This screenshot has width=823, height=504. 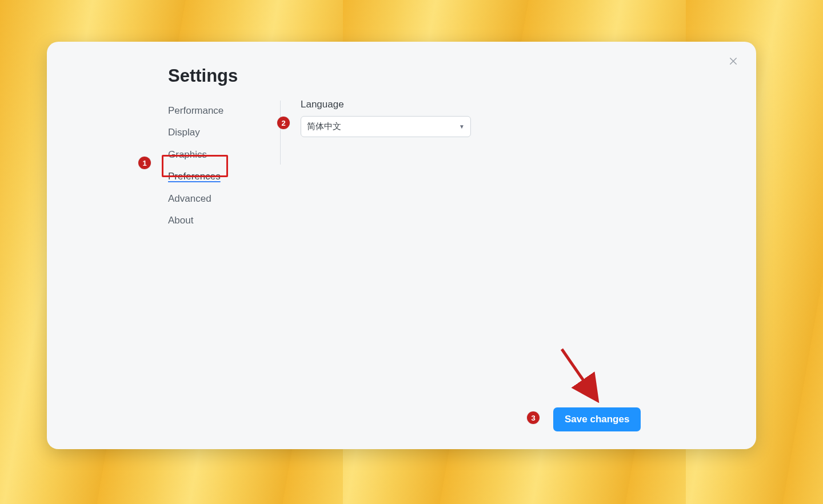 What do you see at coordinates (224, 177) in the screenshot?
I see `sidebar-item-preferences: Preferences` at bounding box center [224, 177].